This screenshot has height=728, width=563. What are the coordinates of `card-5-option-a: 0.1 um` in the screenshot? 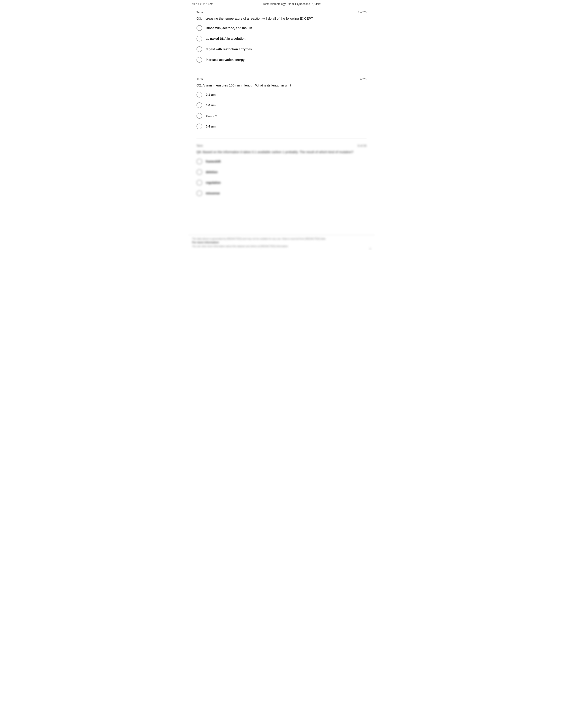 It's located at (282, 95).